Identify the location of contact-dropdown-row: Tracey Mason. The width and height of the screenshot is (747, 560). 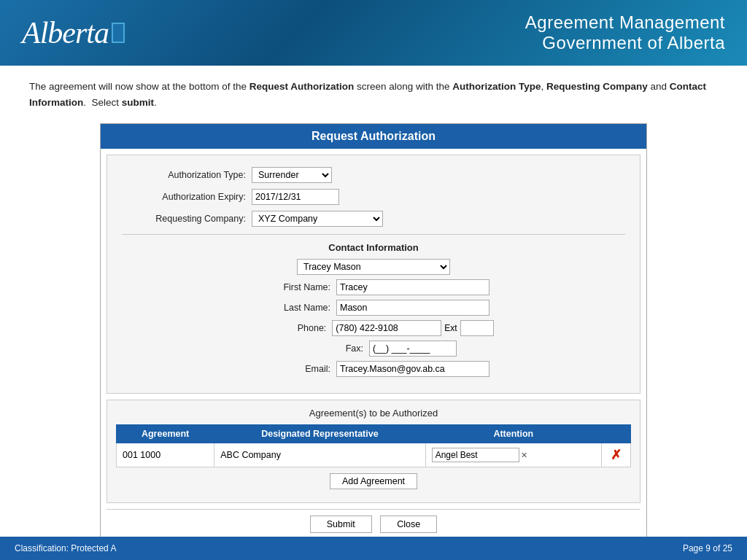
(374, 267).